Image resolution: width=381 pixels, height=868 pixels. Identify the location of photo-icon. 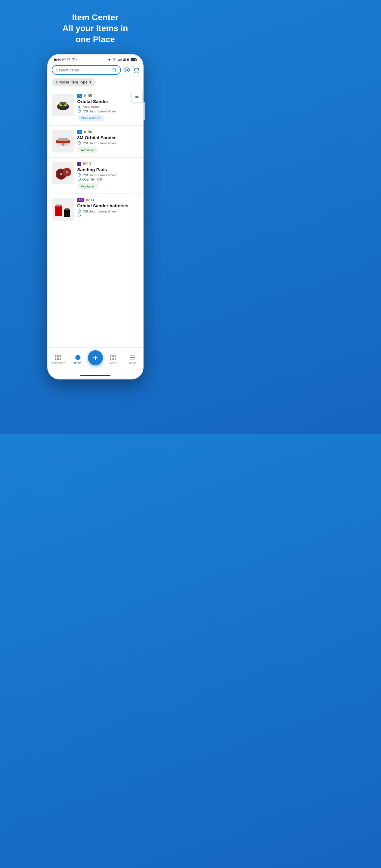
(69, 60).